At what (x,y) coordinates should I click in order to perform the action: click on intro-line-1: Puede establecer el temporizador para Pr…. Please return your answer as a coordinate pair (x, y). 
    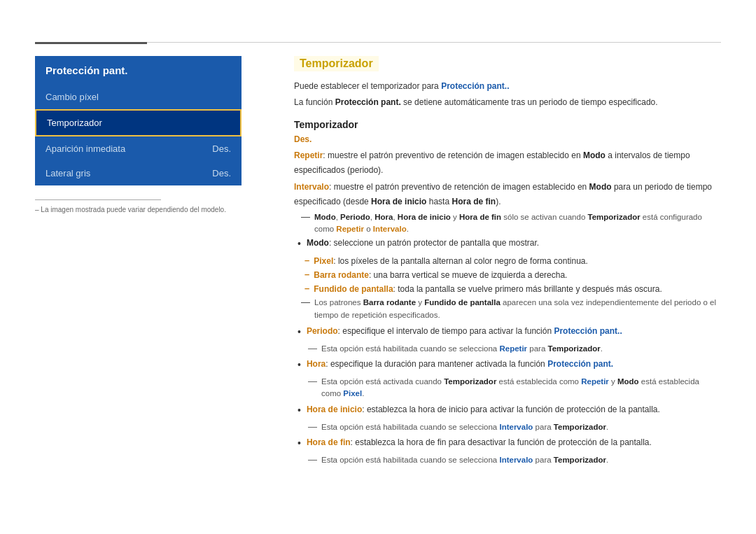
    Looking at the image, I should click on (507, 87).